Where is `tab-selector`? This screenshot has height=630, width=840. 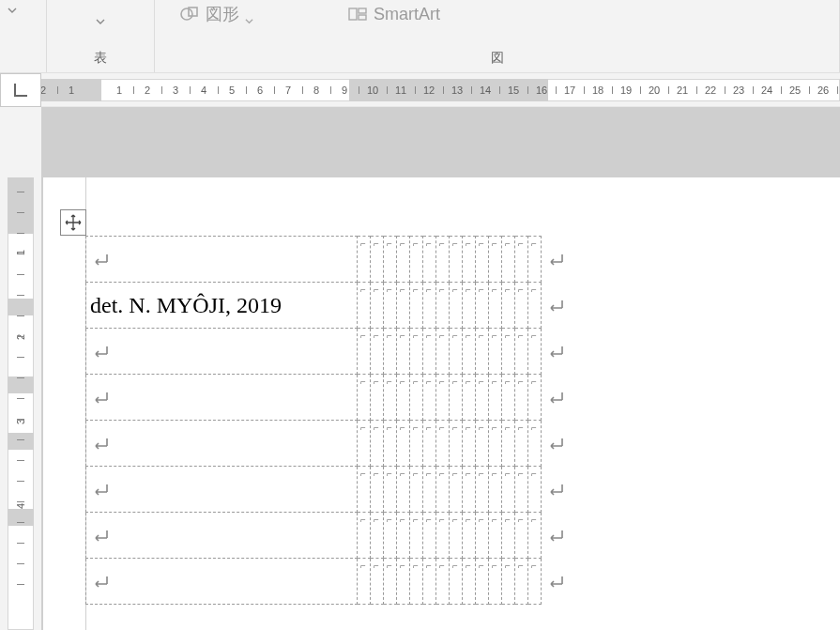
tab-selector is located at coordinates (21, 90).